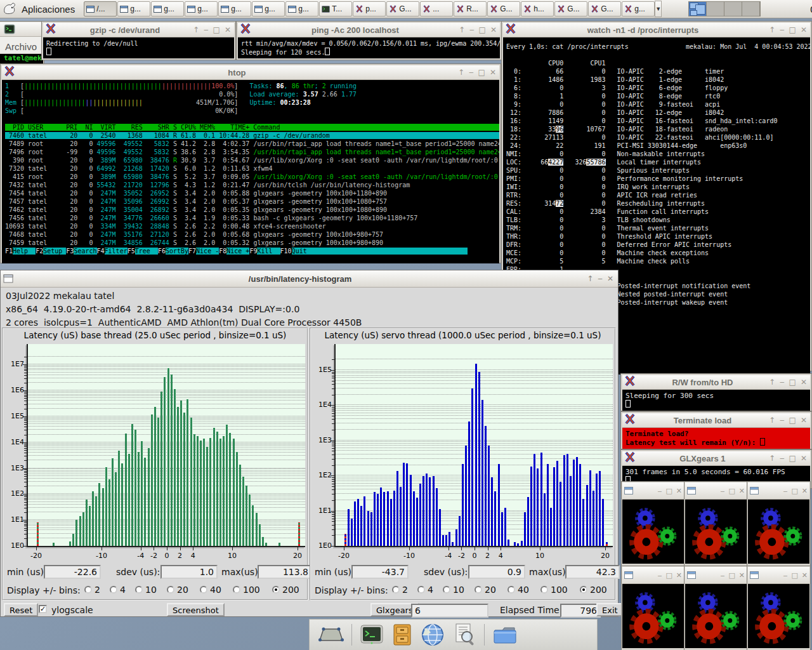 The width and height of the screenshot is (812, 650). I want to click on terminate-load-titlebar: Terminate load ↑‒□✕, so click(716, 420).